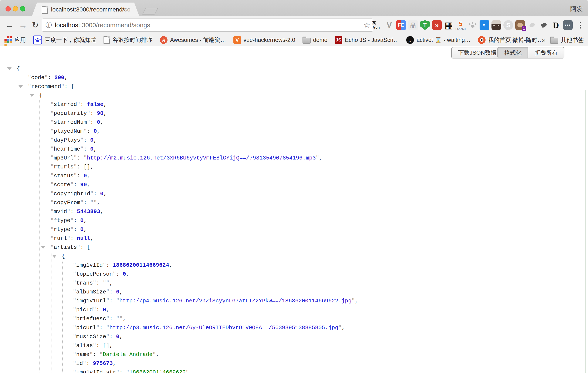  Describe the element at coordinates (449, 25) in the screenshot. I see `qrcode-extension-icon` at that location.